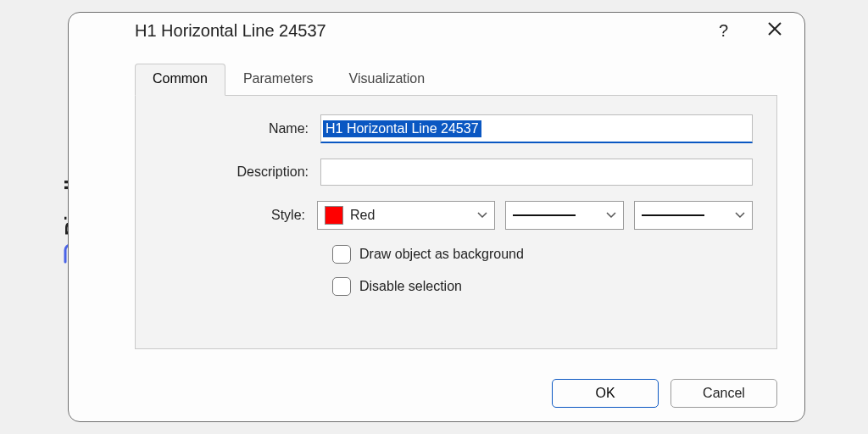 The height and width of the screenshot is (434, 868). I want to click on ok-button: OK, so click(605, 393).